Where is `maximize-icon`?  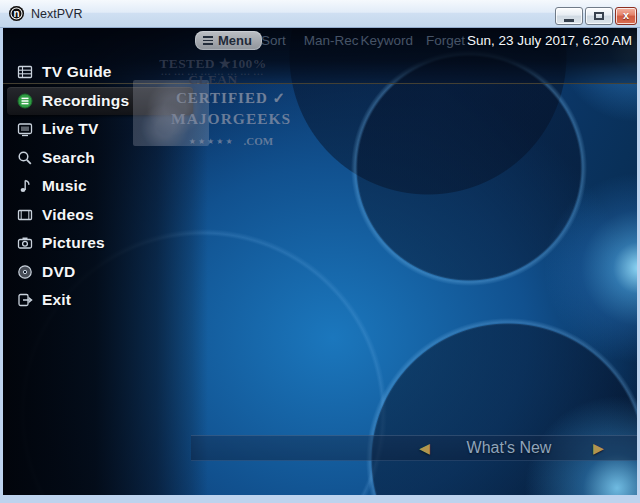 maximize-icon is located at coordinates (599, 16).